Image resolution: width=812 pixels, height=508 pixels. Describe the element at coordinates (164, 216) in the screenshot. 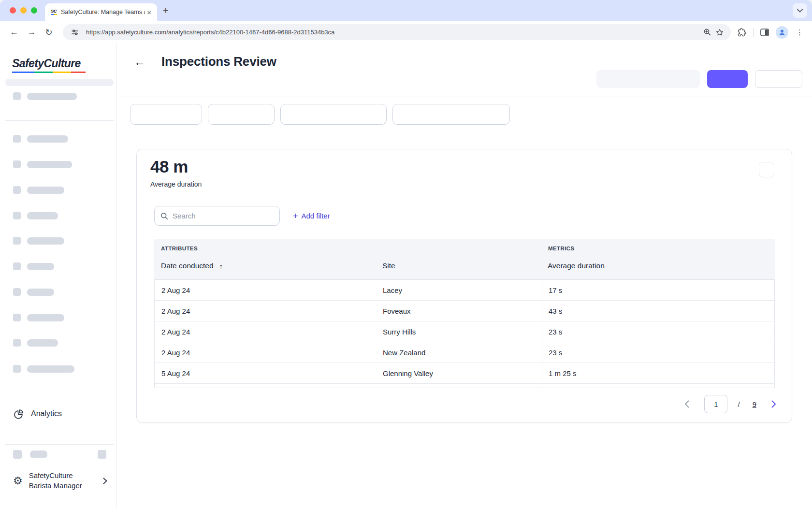

I see `search-icon` at that location.